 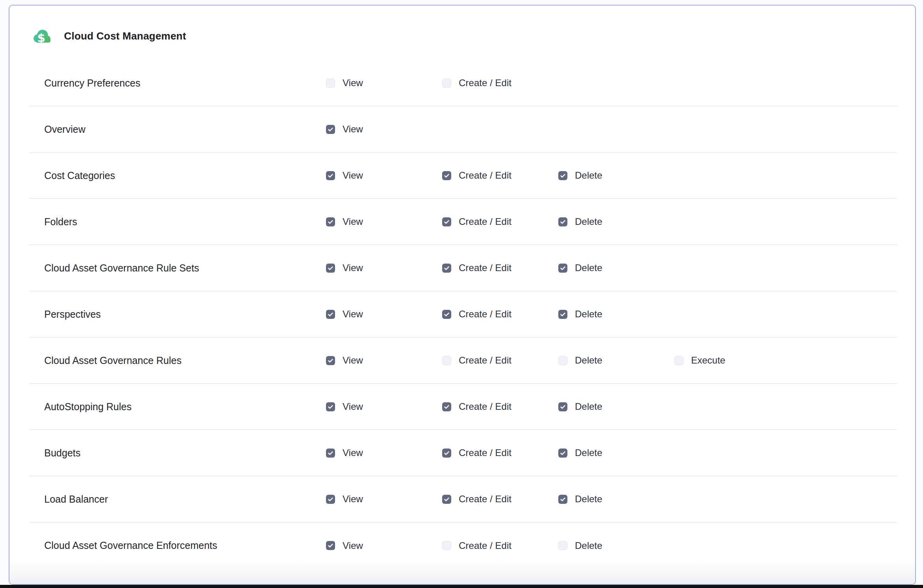 What do you see at coordinates (708, 360) in the screenshot?
I see `permission-label: Execute` at bounding box center [708, 360].